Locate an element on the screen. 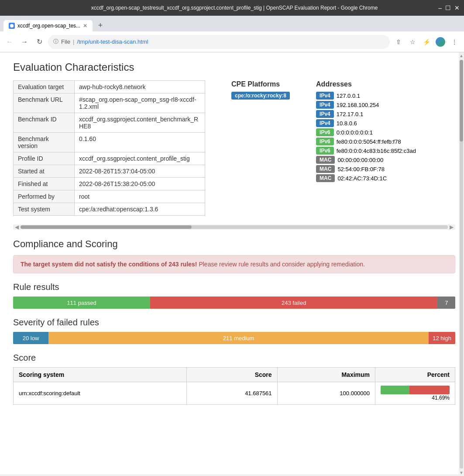 The width and height of the screenshot is (464, 476). tab-label: xccdf_org.open-scap_tes... is located at coordinates (49, 26).